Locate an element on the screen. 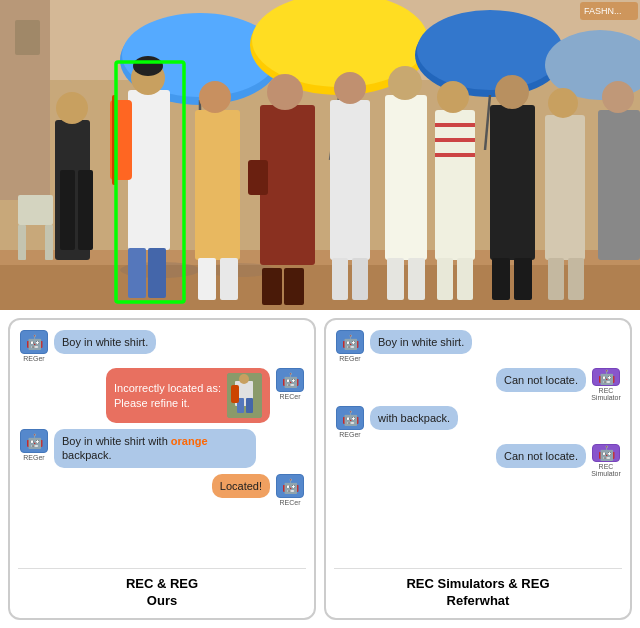 The image size is (640, 628). left-divider is located at coordinates (162, 568).